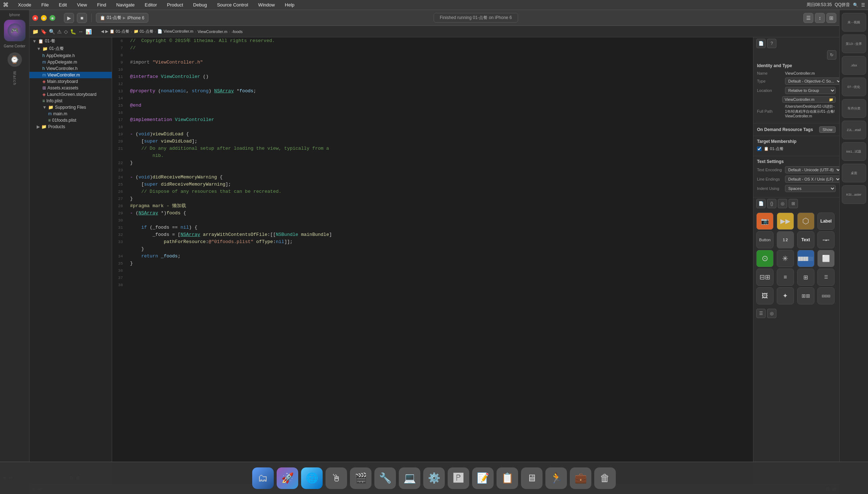 This screenshot has width=868, height=494. What do you see at coordinates (760, 149) in the screenshot?
I see `target-checkbox` at bounding box center [760, 149].